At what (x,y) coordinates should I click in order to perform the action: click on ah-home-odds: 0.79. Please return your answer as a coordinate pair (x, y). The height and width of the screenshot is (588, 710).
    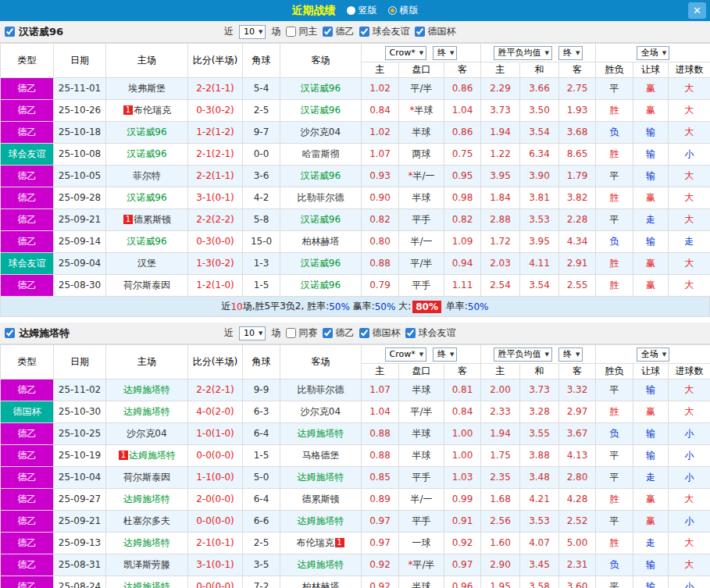
    Looking at the image, I should click on (380, 286).